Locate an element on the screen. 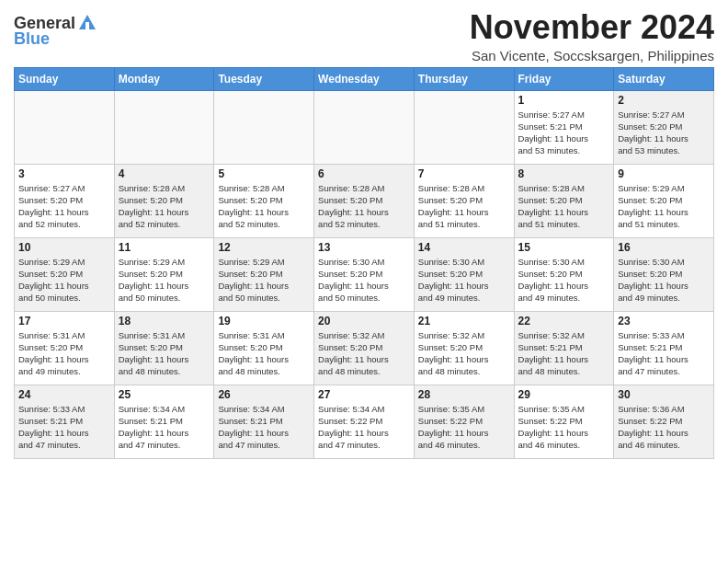  day-number: 27 is located at coordinates (364, 395).